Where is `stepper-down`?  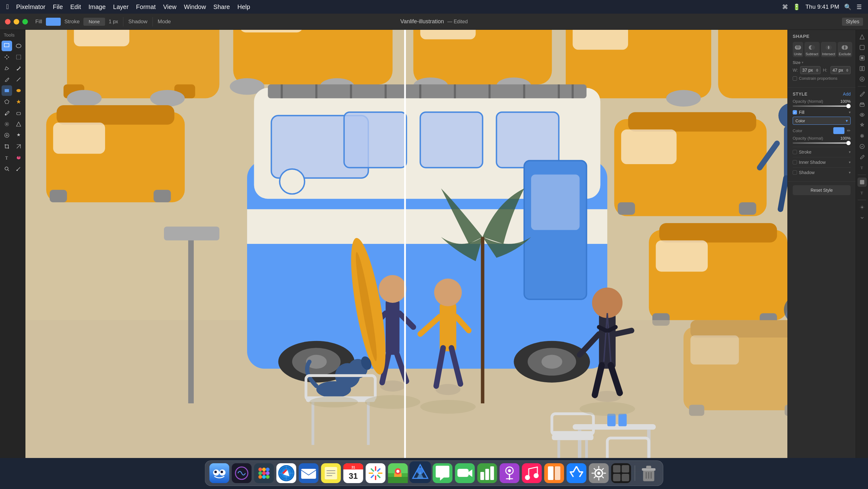 stepper-down is located at coordinates (817, 71).